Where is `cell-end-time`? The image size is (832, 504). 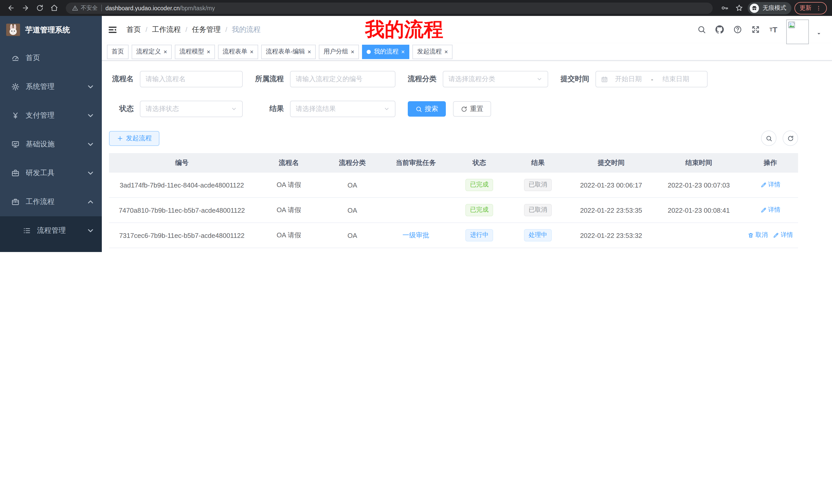 cell-end-time is located at coordinates (699, 235).